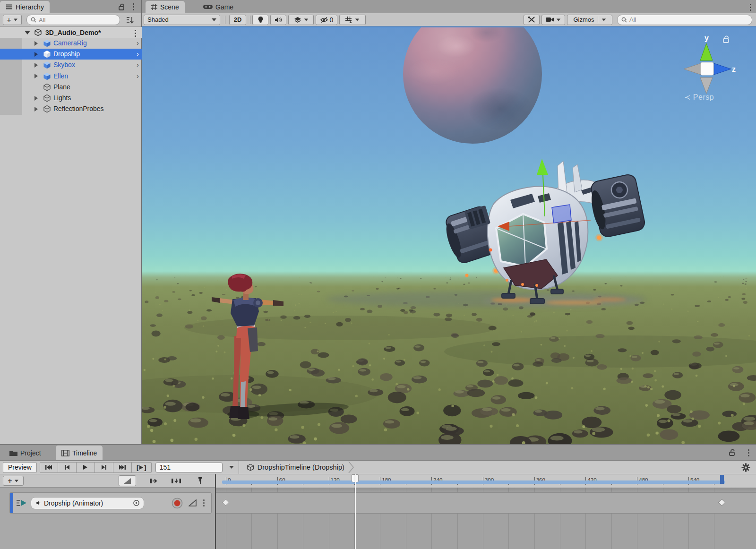 The width and height of the screenshot is (756, 549). Describe the element at coordinates (182, 20) in the screenshot. I see `shading-mode-dropdown: Shaded` at that location.